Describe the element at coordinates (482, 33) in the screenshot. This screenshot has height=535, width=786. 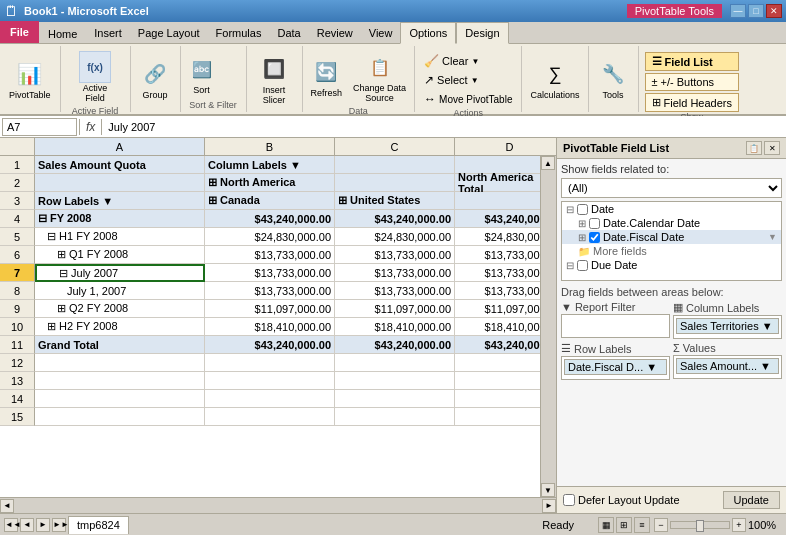
I see `tab-design: Design` at that location.